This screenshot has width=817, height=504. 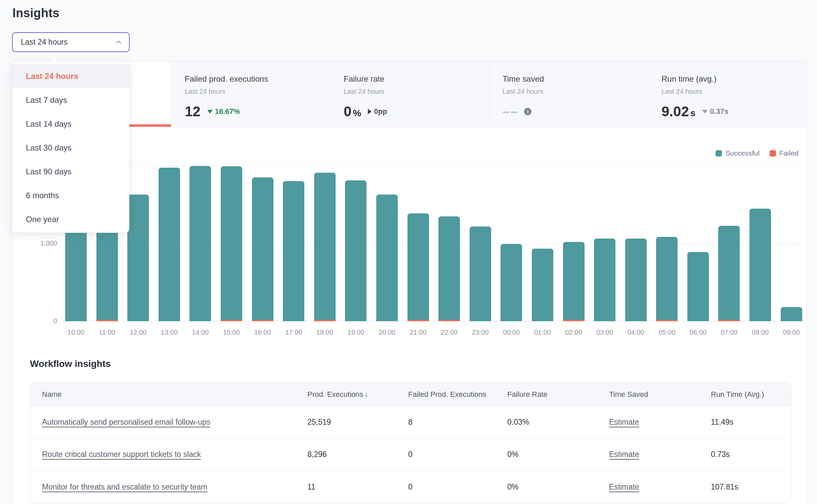 I want to click on bar-00:00, so click(x=511, y=244).